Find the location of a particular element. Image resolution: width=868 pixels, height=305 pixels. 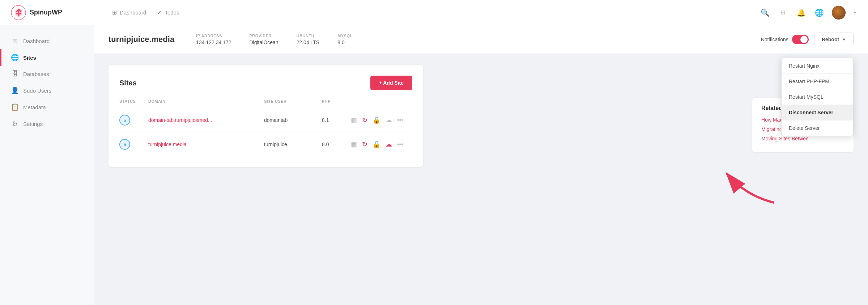

sidebar-item-dashboard: ⊞ Dashboard is located at coordinates (47, 41).